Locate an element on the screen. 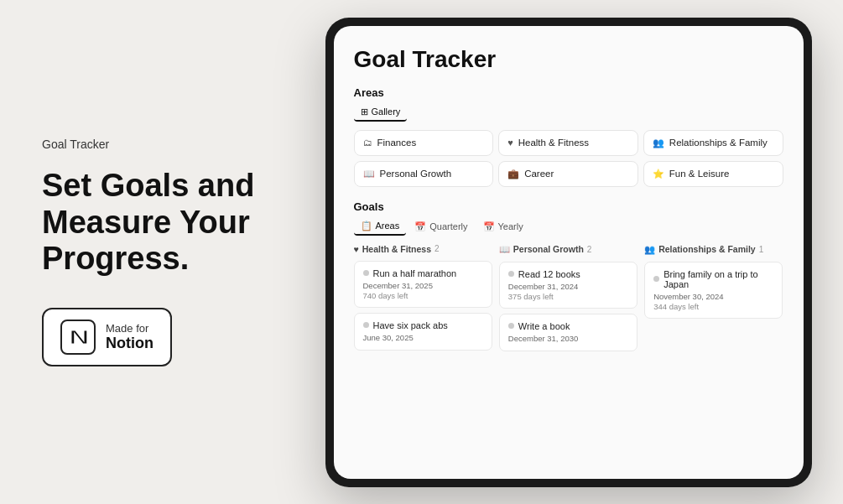 The width and height of the screenshot is (843, 504). goal-title-run: Run a half marathon is located at coordinates (423, 273).